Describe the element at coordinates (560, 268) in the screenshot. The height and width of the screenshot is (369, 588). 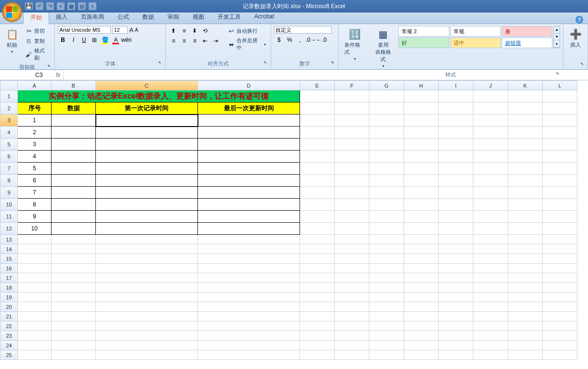
I see `cell-L16` at that location.